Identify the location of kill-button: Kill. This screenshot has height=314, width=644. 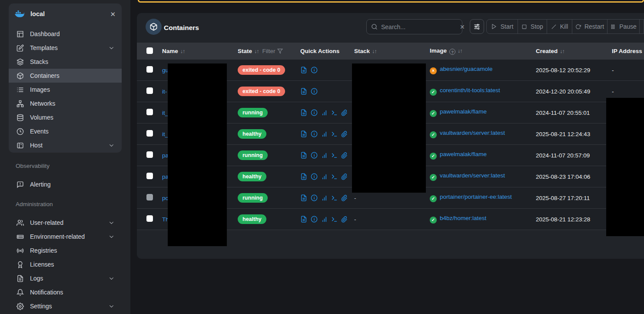
(560, 27).